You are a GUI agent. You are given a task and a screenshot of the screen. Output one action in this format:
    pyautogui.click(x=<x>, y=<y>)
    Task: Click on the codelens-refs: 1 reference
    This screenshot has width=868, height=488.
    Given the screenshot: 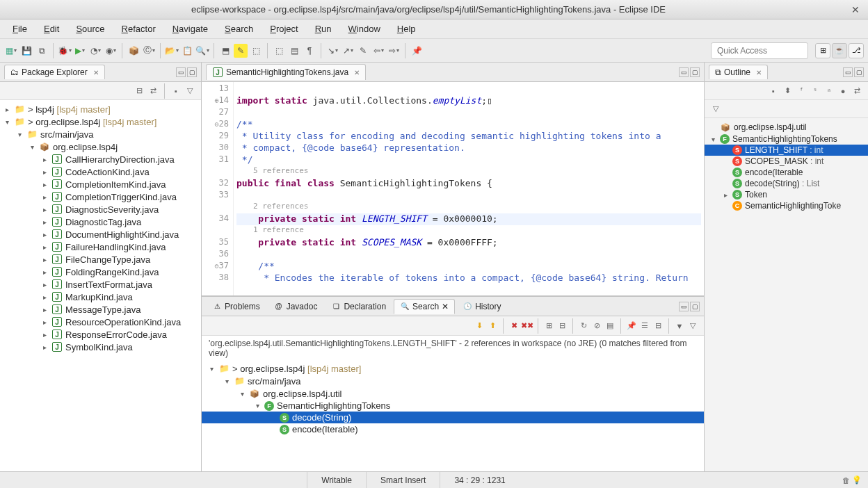 What is the action you would take?
    pyautogui.click(x=469, y=231)
    